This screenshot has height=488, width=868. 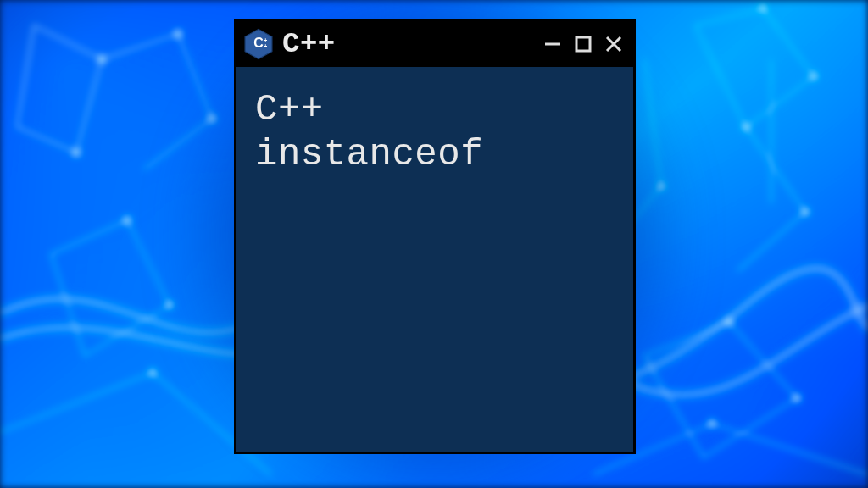 I want to click on code-line-2: instanceof, so click(x=435, y=154).